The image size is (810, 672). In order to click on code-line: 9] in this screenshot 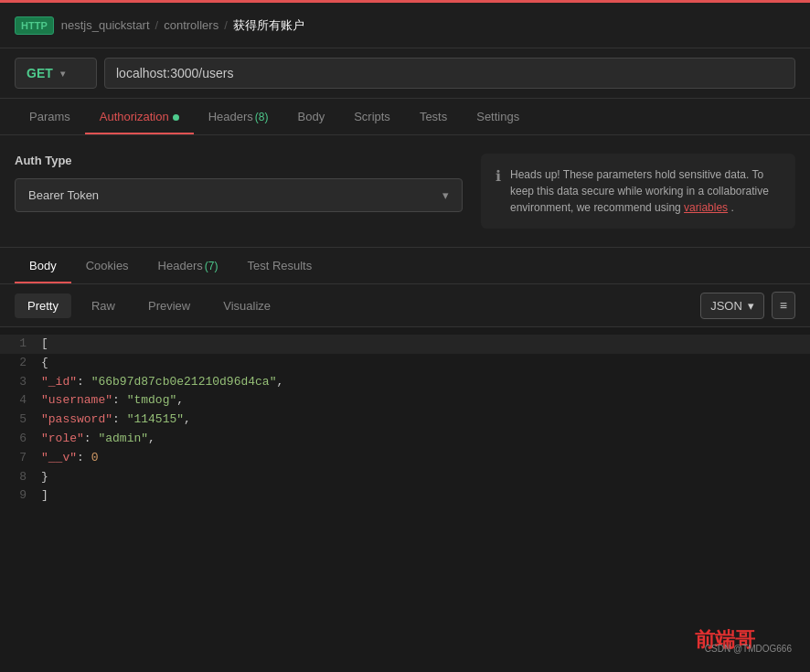, I will do `click(405, 496)`.